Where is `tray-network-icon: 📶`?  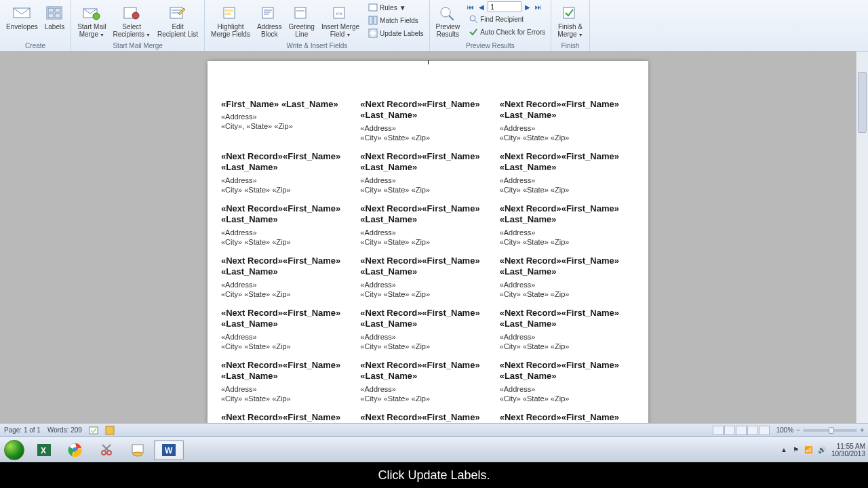 tray-network-icon: 📶 is located at coordinates (808, 450).